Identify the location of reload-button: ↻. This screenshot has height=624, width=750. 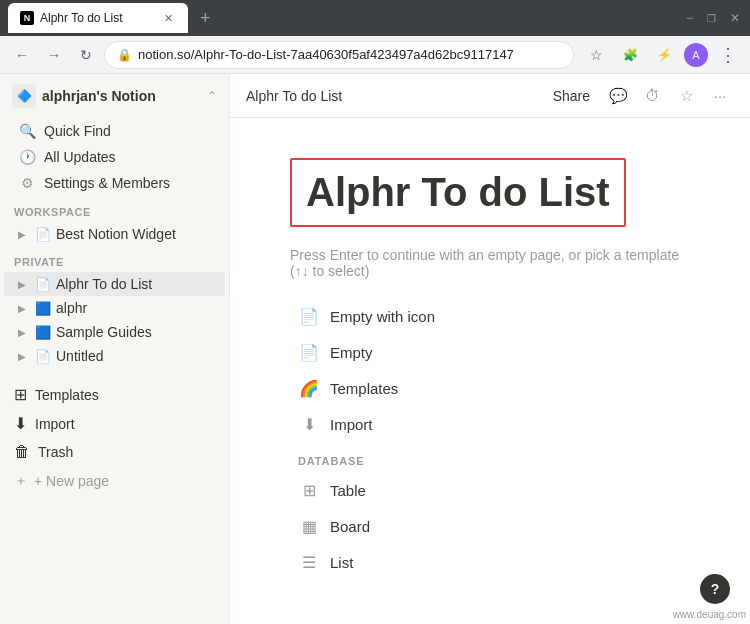
(86, 55).